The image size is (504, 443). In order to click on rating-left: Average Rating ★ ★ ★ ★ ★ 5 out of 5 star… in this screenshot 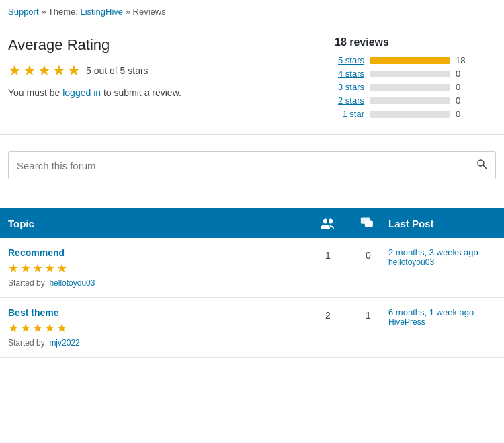, I will do `click(165, 79)`.